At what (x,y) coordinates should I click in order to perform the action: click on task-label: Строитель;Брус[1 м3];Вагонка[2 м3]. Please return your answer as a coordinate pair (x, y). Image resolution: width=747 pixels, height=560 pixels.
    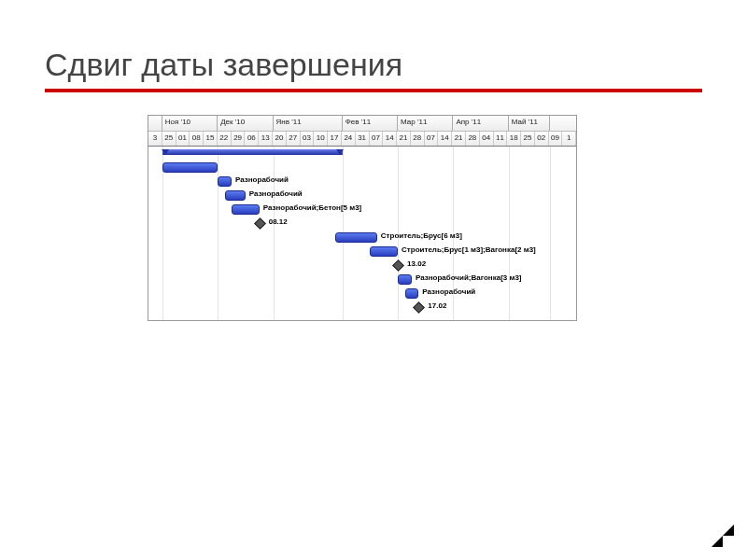
    Looking at the image, I should click on (469, 250).